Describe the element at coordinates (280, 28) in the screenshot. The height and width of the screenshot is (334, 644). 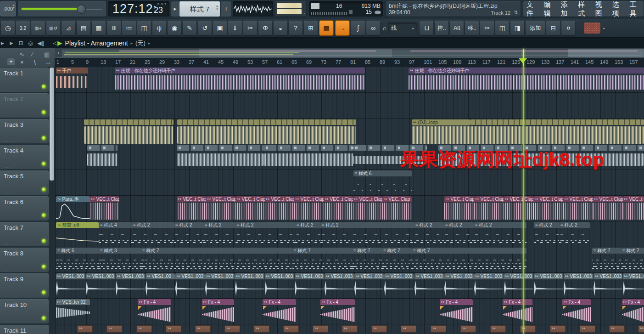
I see `hint-bubble-icon: ◒` at that location.